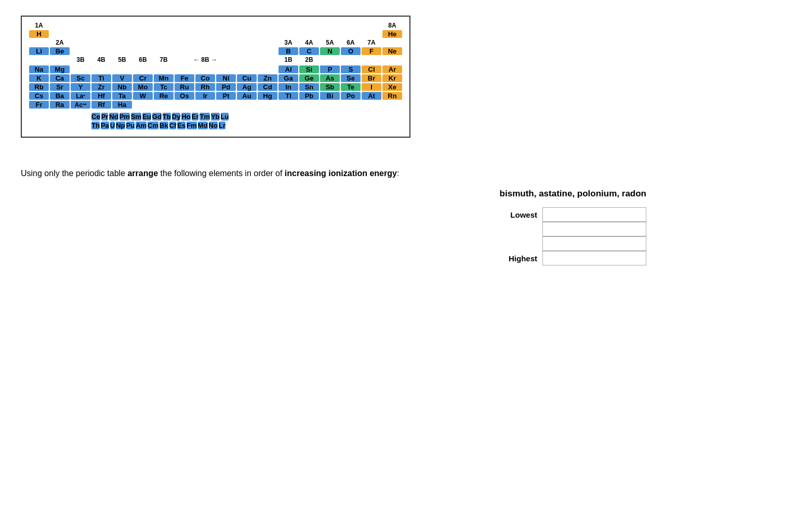  What do you see at coordinates (351, 70) in the screenshot?
I see `element-S: S` at bounding box center [351, 70].